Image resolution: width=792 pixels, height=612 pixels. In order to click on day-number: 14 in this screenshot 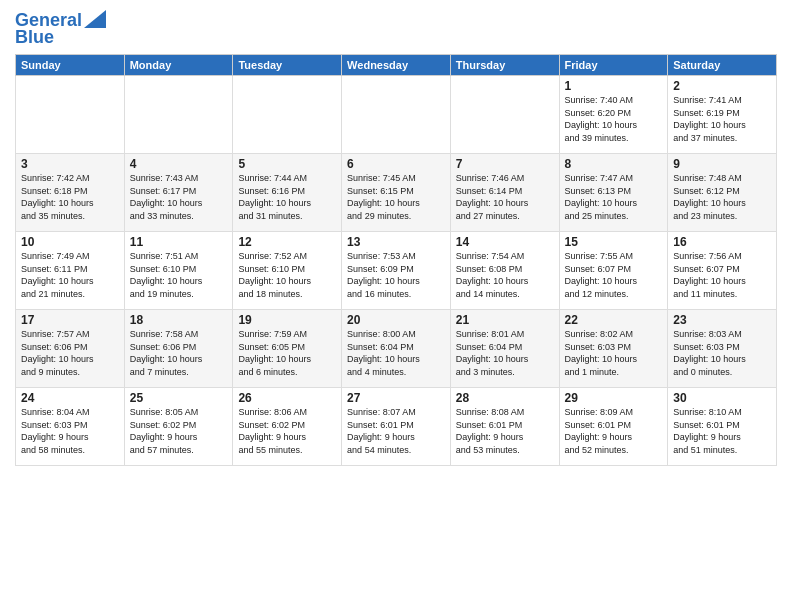, I will do `click(505, 242)`.